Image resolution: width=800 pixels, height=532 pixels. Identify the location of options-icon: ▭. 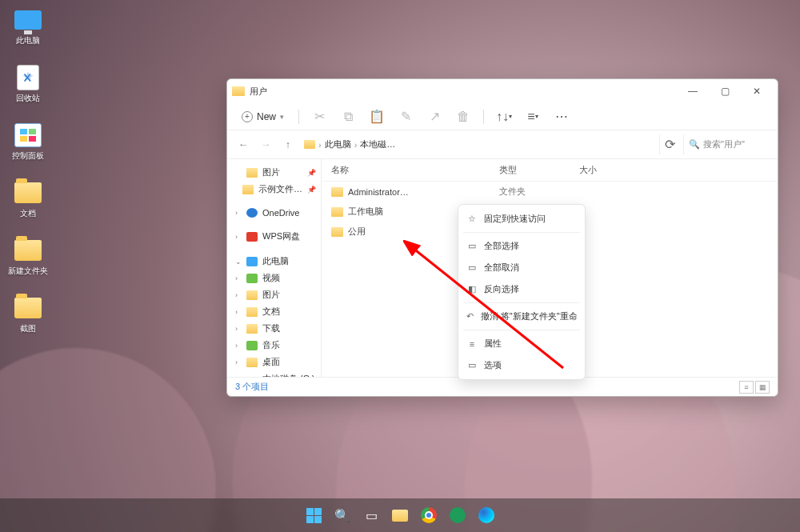
(472, 366).